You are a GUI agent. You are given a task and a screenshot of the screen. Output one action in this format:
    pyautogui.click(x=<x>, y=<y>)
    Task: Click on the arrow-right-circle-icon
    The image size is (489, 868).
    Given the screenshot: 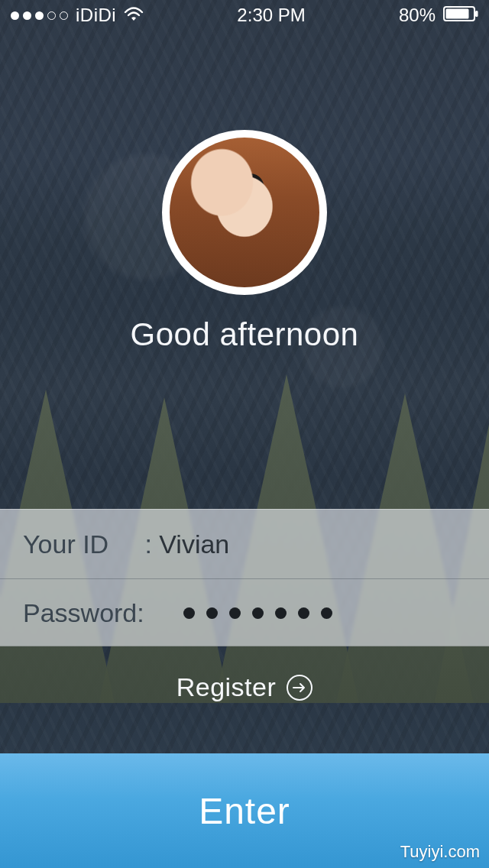 What is the action you would take?
    pyautogui.click(x=300, y=688)
    